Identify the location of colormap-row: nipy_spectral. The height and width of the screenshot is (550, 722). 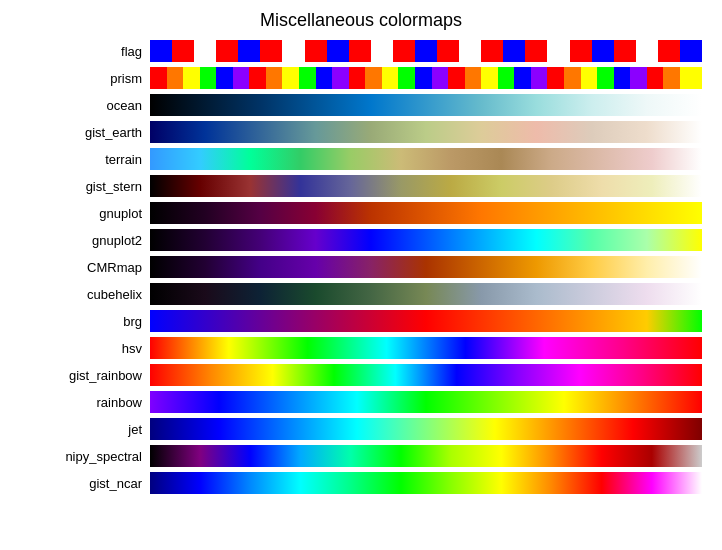
(361, 456).